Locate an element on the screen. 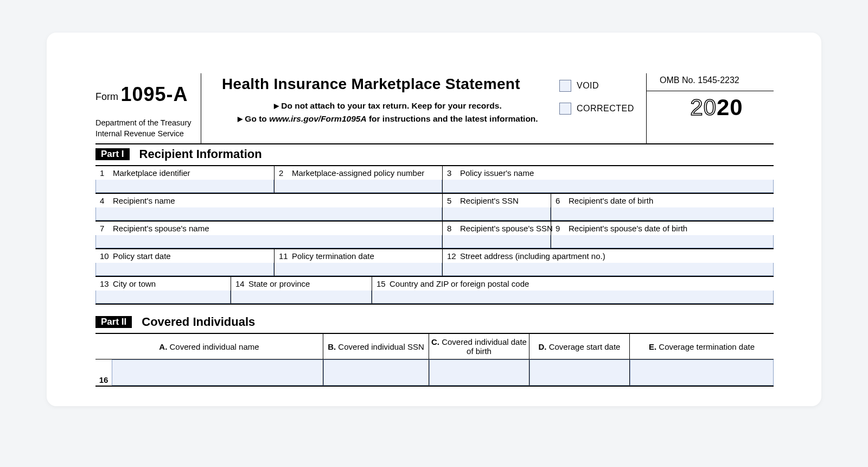  part-1-tag: Part I is located at coordinates (113, 154).